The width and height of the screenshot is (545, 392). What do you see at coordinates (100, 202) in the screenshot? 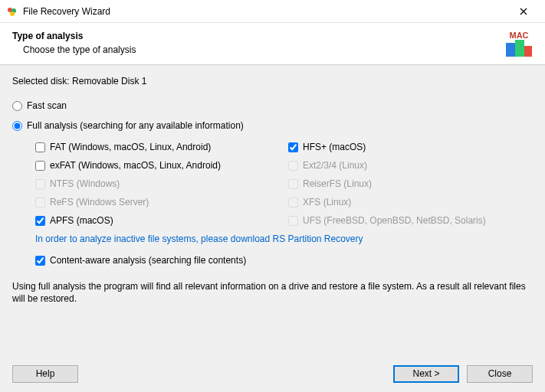
I see `fs-refs-label: ReFS (Windows Server)` at bounding box center [100, 202].